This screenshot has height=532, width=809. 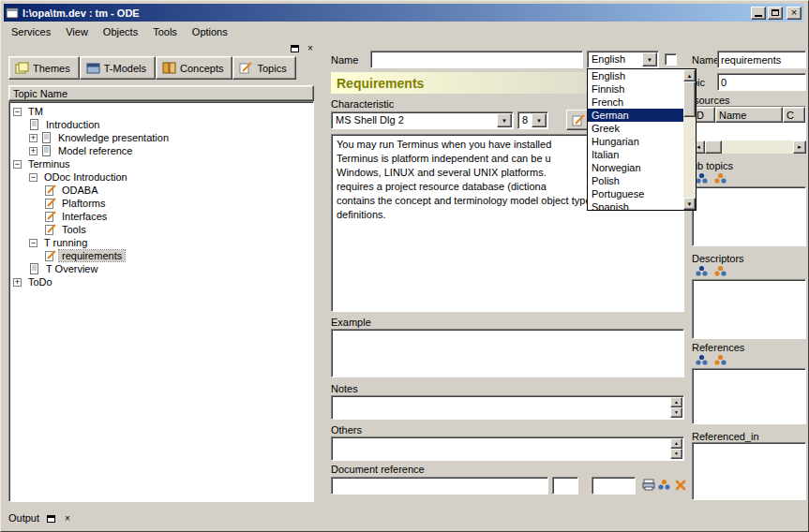 What do you see at coordinates (664, 485) in the screenshot?
I see `document-reference-toolbar` at bounding box center [664, 485].